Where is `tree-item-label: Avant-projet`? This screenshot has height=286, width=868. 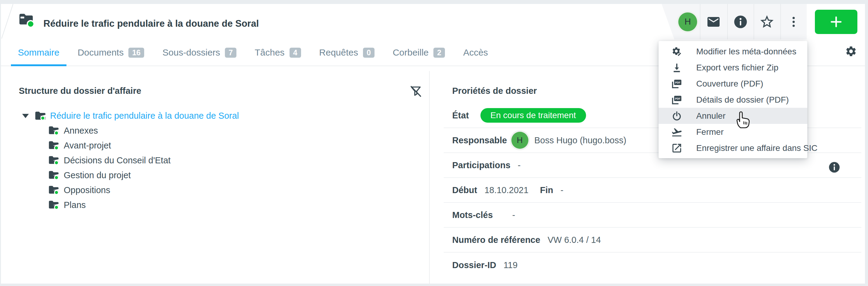 tree-item-label: Avant-projet is located at coordinates (88, 146).